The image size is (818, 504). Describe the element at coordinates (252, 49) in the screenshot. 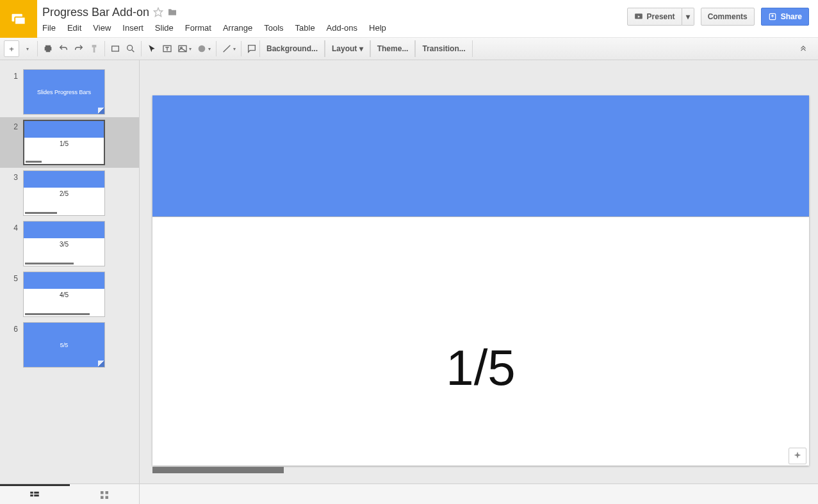

I see `comment-icon` at that location.